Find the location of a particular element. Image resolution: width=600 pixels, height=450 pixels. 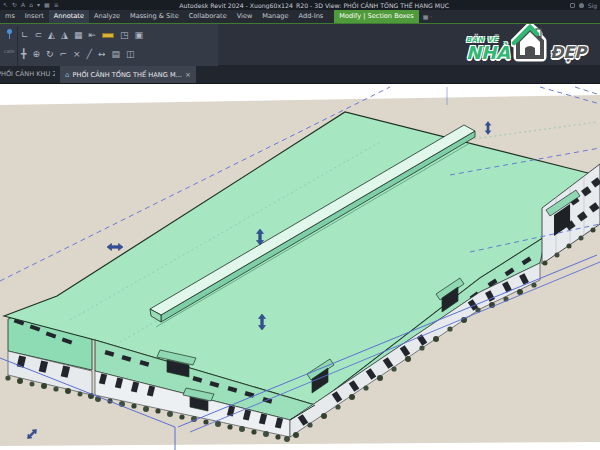

trim-icon: ⌐ is located at coordinates (64, 54).